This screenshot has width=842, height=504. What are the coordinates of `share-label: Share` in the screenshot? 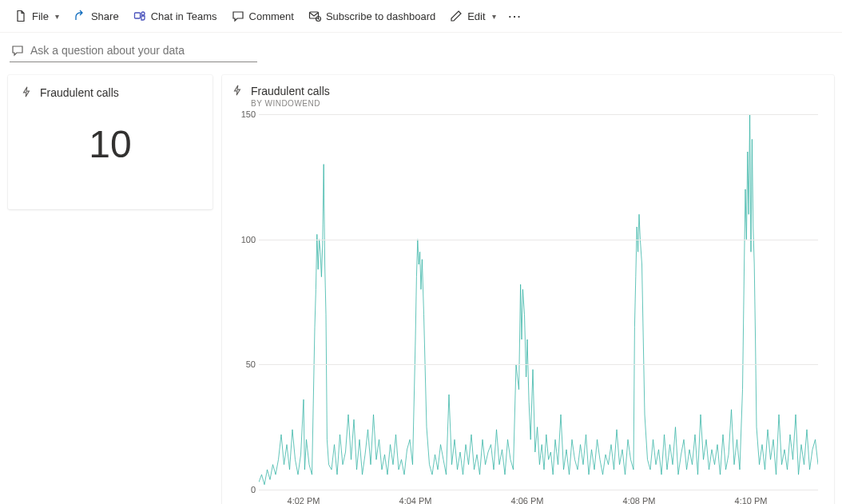 It's located at (105, 16).